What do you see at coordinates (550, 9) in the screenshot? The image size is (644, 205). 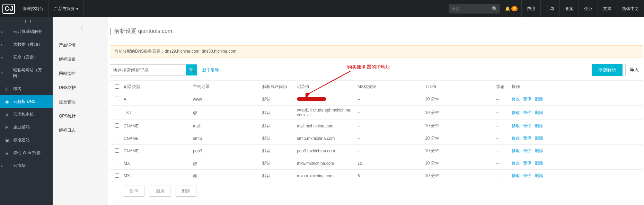 I see `ticket-link: 工单` at bounding box center [550, 9].